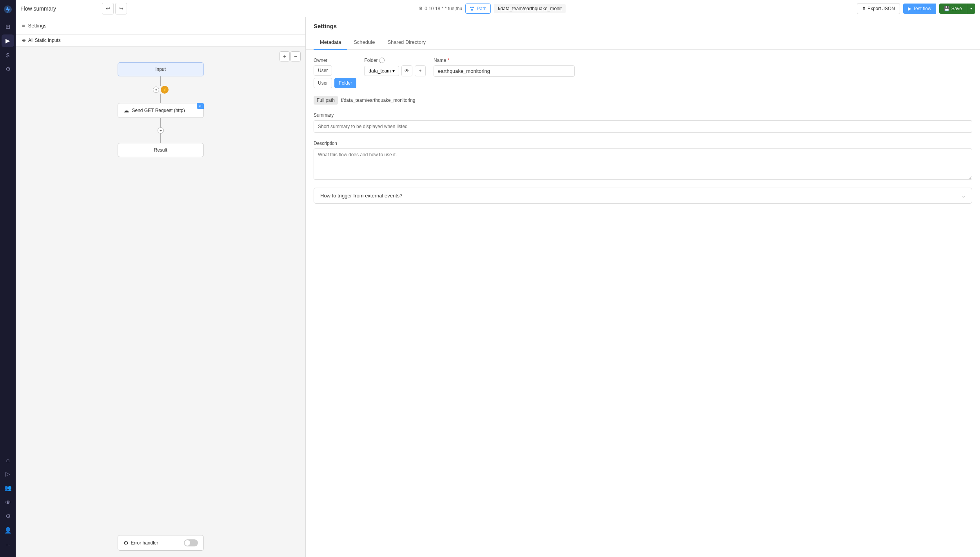 The width and height of the screenshot is (980, 557). I want to click on zoom-in-button: +, so click(285, 56).